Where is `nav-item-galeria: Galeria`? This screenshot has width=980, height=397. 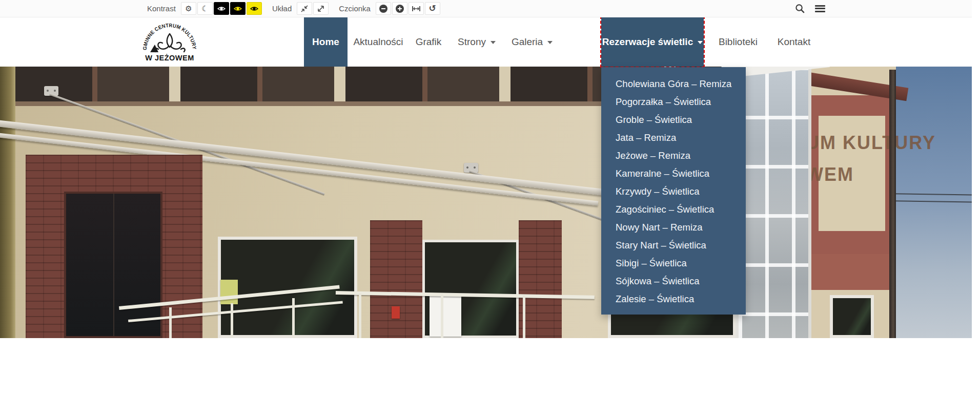 nav-item-galeria: Galeria is located at coordinates (532, 42).